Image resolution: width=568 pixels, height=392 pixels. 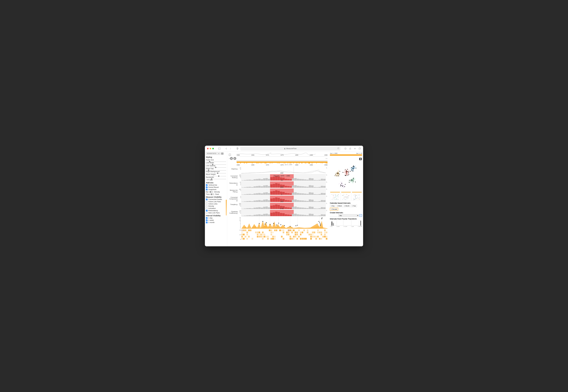 I want to click on back-icon, so click(x=226, y=149).